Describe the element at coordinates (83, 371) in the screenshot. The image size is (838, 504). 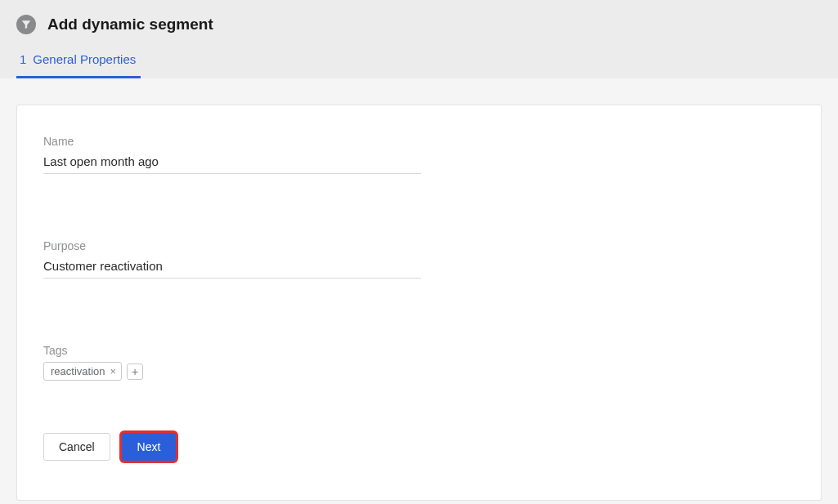
I see `tag-chip-reactivation: reactivation ×` at that location.